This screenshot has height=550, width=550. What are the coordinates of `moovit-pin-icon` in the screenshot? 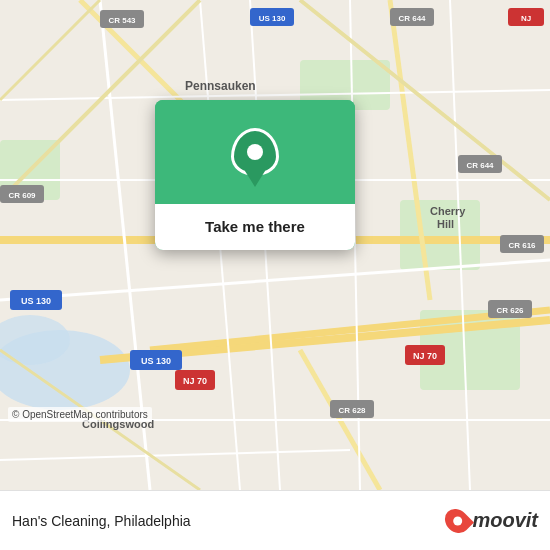 It's located at (457, 521).